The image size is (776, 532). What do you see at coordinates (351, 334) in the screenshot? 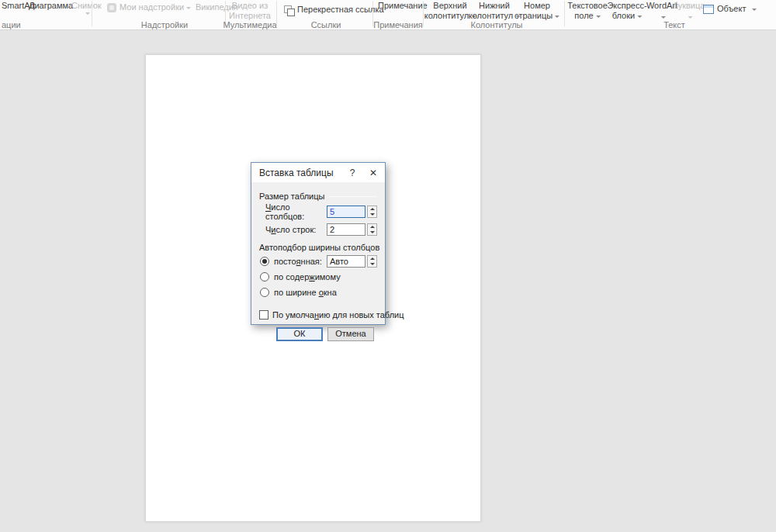
I see `cancel-button: Отмена` at bounding box center [351, 334].